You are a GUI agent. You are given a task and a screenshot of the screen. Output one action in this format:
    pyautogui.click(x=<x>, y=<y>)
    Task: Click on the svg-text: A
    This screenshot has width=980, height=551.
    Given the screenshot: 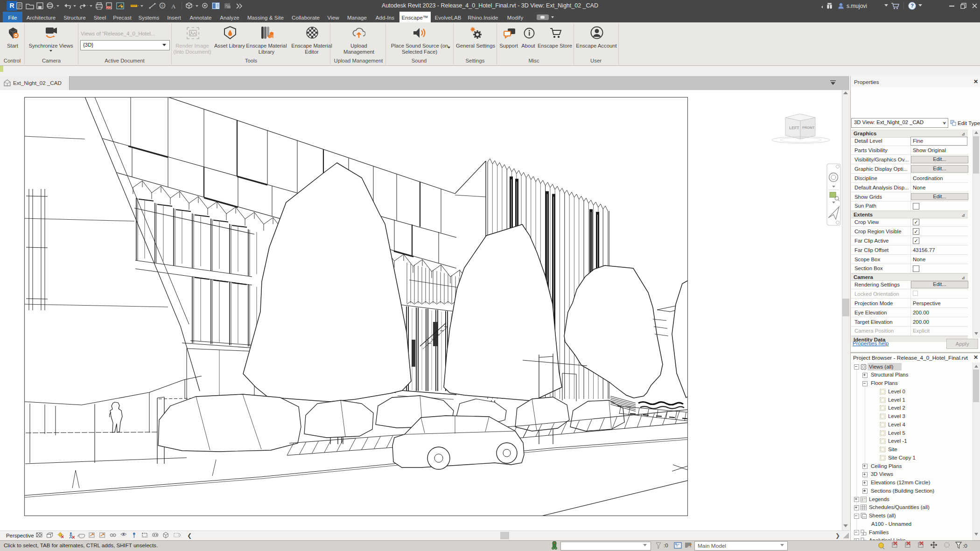 What is the action you would take?
    pyautogui.click(x=174, y=7)
    